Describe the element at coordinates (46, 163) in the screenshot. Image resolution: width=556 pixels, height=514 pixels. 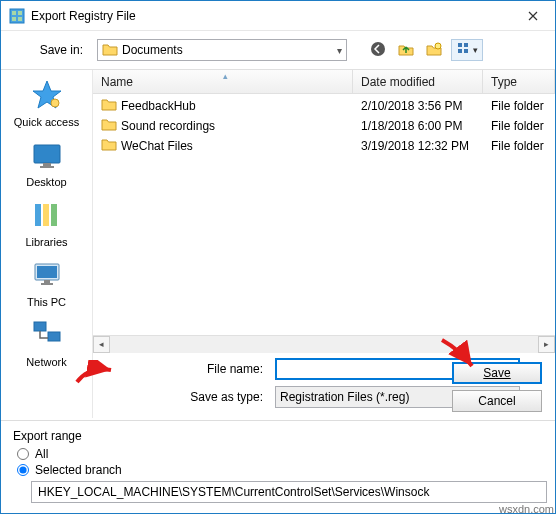
I see `place-desktop: Desktop` at that location.